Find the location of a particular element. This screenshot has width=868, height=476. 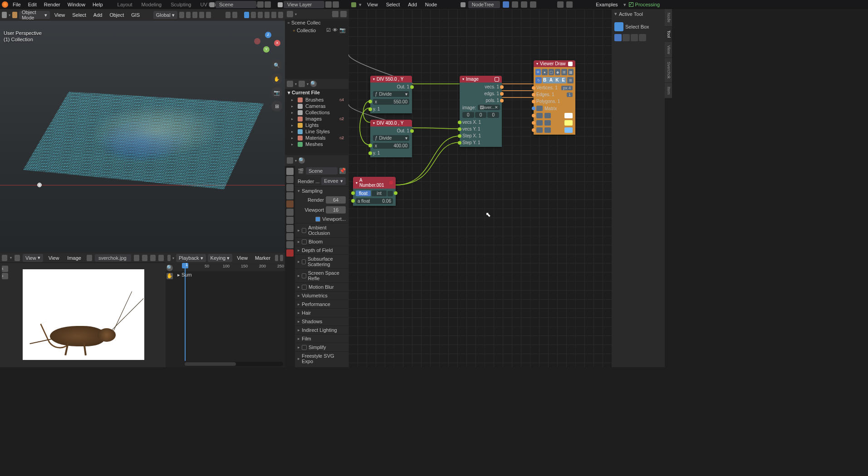

side-tab-view: View is located at coordinates (668, 50).